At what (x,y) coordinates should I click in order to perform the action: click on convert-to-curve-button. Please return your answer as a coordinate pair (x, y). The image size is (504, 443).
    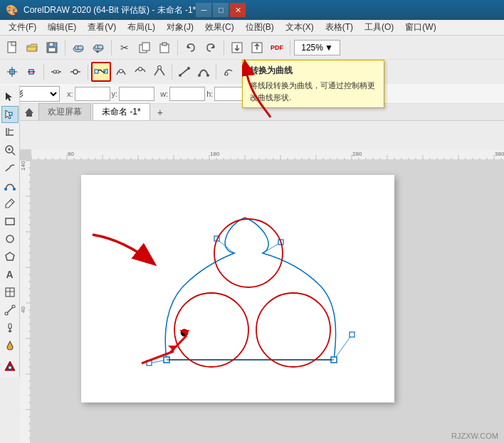
    Looking at the image, I should click on (101, 72).